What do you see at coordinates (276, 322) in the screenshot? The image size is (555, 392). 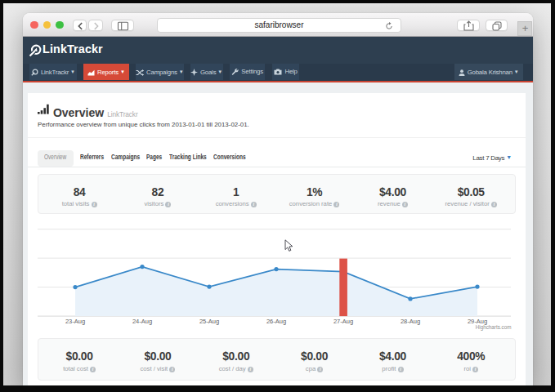 I see `svg-text: 26-Aug` at bounding box center [276, 322].